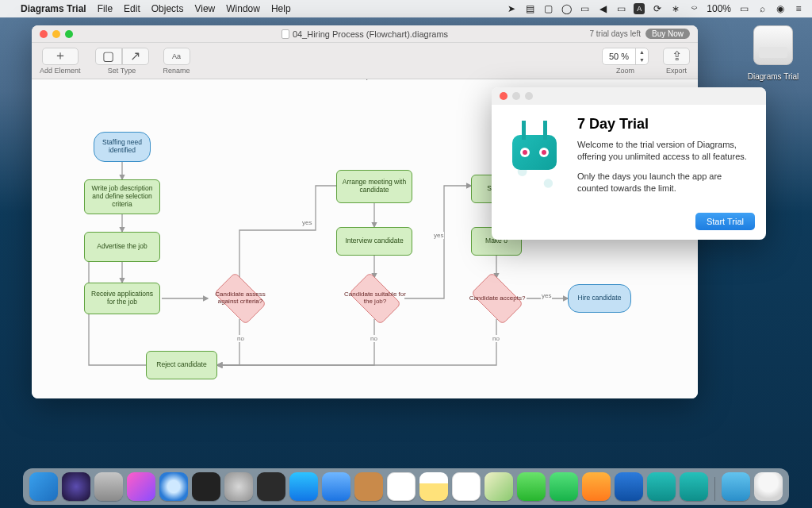 This screenshot has height=508, width=812. What do you see at coordinates (56, 34) in the screenshot?
I see `minimize-window-button` at bounding box center [56, 34].